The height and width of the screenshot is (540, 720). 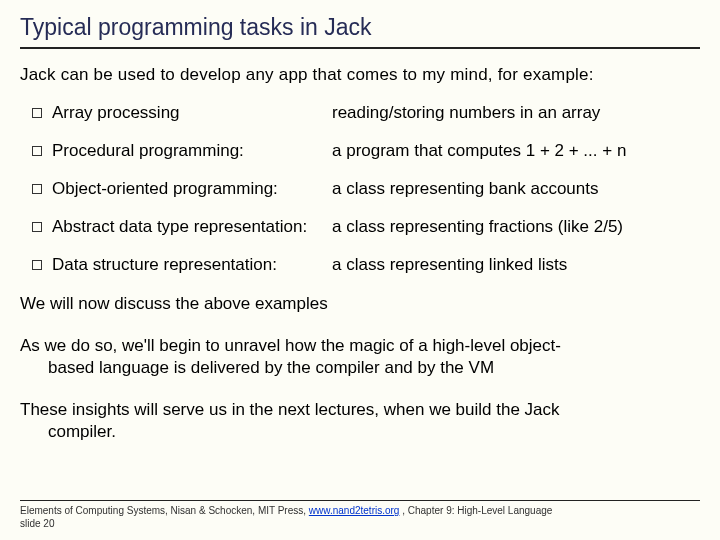 I want to click on paragraph: We will now discuss the above examples, so click(x=360, y=304).